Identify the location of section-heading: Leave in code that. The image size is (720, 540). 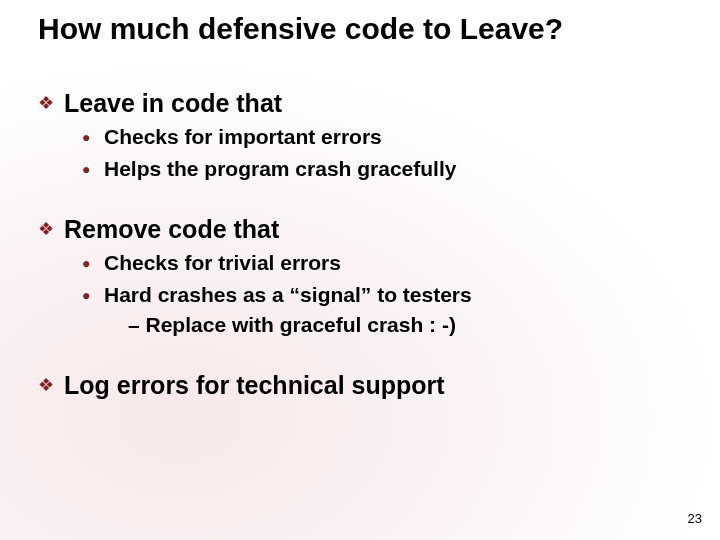
(173, 103).